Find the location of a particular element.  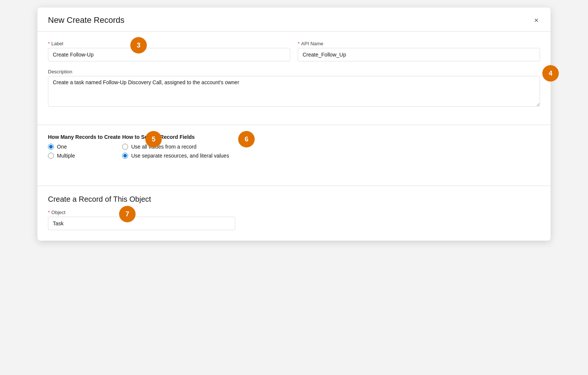

how-many-section: 5 How Many Records to Create One Multipl… is located at coordinates (84, 148).